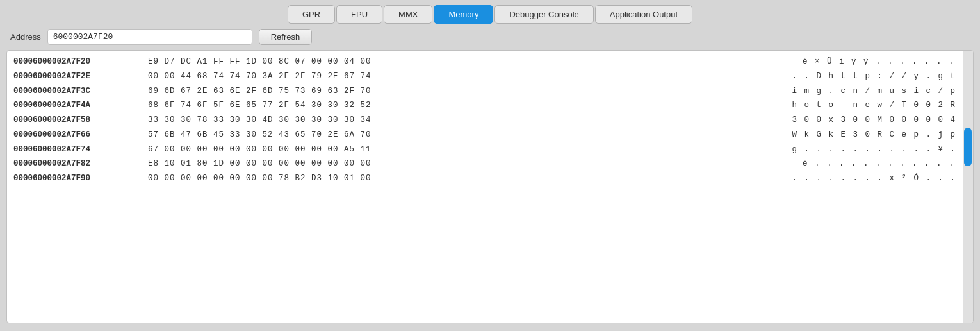 This screenshot has height=331, width=980. I want to click on memory-hex: 67 00 00 00 00 00 00 00 00 00 00 00 A5 1…, so click(464, 150).